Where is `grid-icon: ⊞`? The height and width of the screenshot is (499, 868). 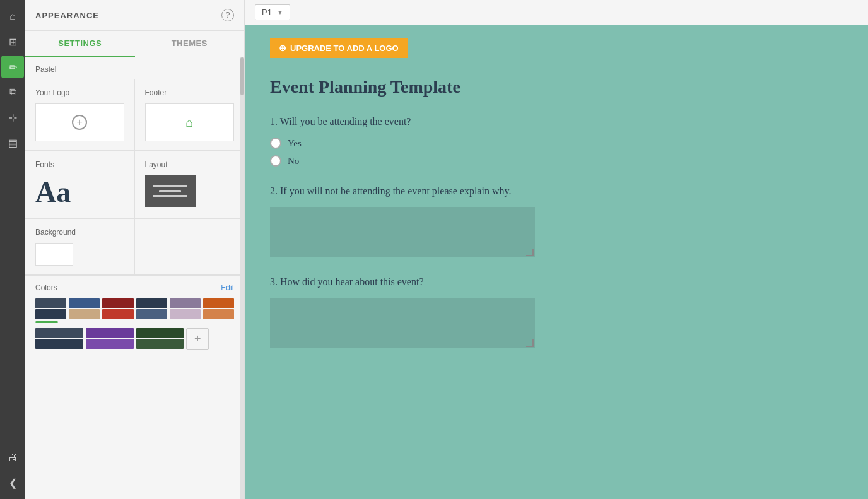 grid-icon: ⊞ is located at coordinates (13, 42).